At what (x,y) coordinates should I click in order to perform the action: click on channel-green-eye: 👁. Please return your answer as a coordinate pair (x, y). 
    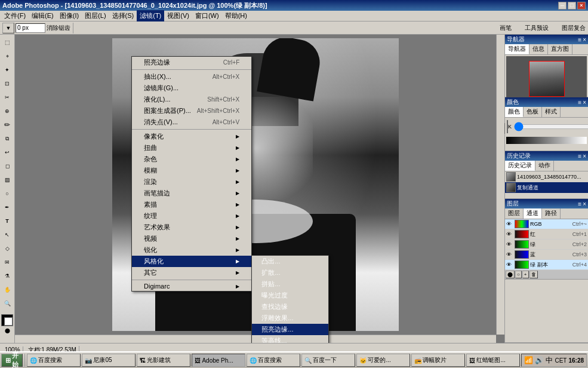
    Looking at the image, I should click on (510, 244).